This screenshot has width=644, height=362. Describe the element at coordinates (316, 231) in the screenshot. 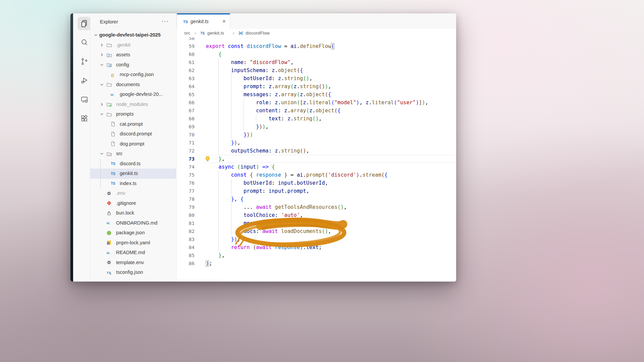

I see `code-line-82: 82 docs: await loadDocuments(),` at that location.